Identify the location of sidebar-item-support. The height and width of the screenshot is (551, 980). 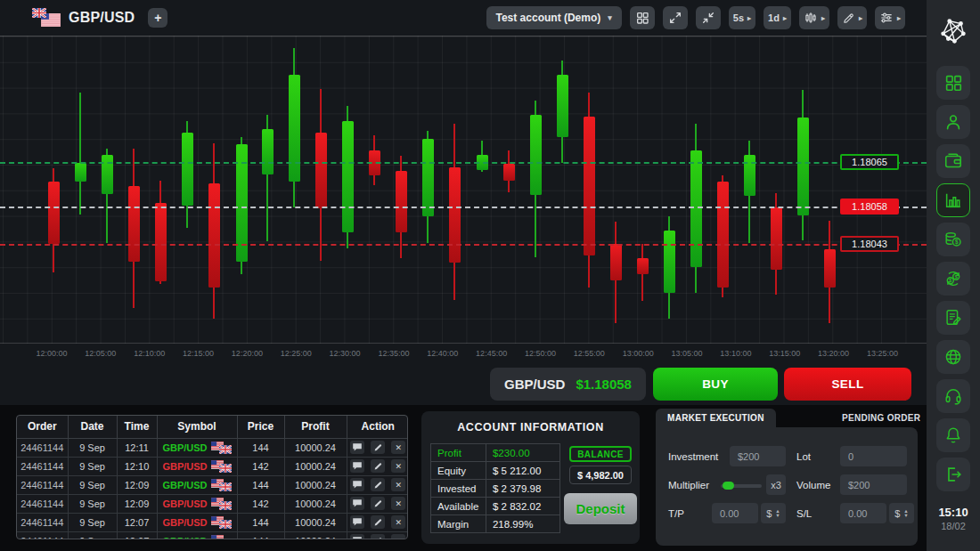
(953, 396).